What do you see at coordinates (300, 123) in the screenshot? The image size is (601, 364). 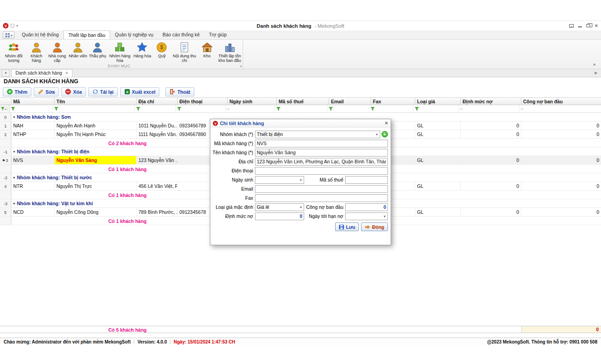 I see `dialog-title-bar: Chi tiết khách hàng ✕` at bounding box center [300, 123].